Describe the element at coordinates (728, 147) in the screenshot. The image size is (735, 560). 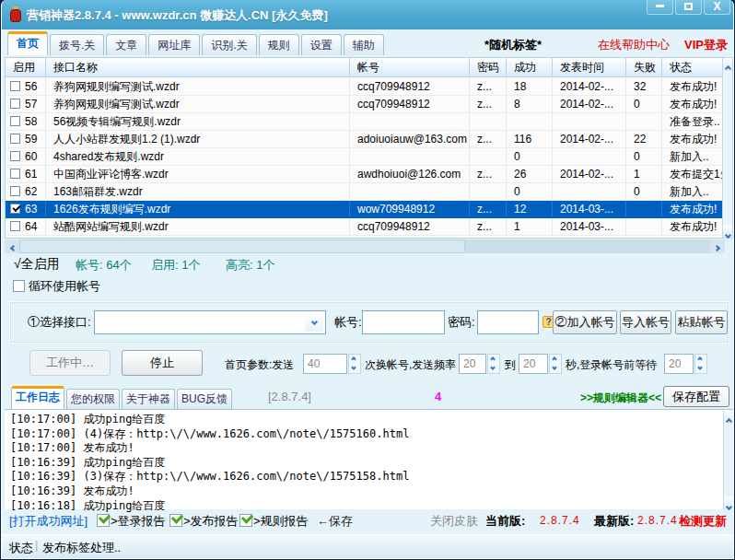
I see `table-vertical-scrollbar` at that location.